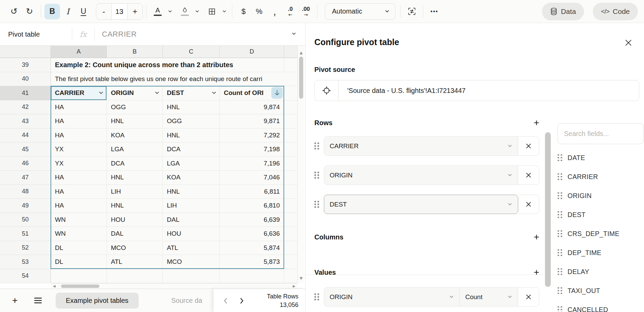  What do you see at coordinates (191, 220) in the screenshot?
I see `grid-cell: DAL` at bounding box center [191, 220].